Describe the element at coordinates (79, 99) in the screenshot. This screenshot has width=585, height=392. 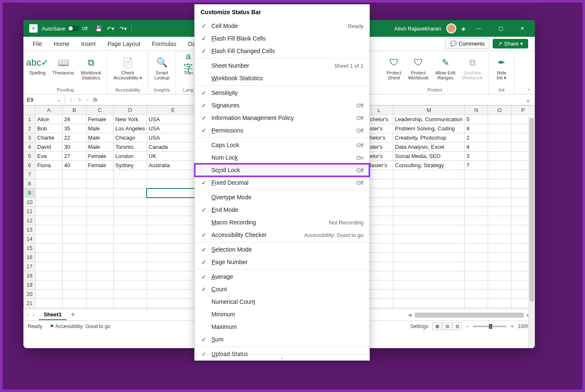
I see `cancel-icon: ✕` at that location.